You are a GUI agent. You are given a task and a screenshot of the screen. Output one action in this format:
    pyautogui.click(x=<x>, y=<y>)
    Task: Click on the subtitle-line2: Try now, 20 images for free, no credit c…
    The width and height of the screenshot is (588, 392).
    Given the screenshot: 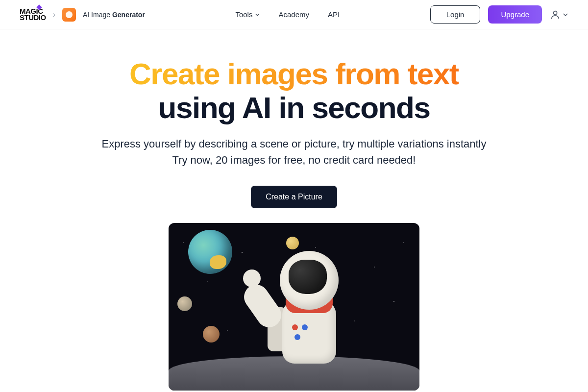 What is the action you would take?
    pyautogui.click(x=294, y=160)
    